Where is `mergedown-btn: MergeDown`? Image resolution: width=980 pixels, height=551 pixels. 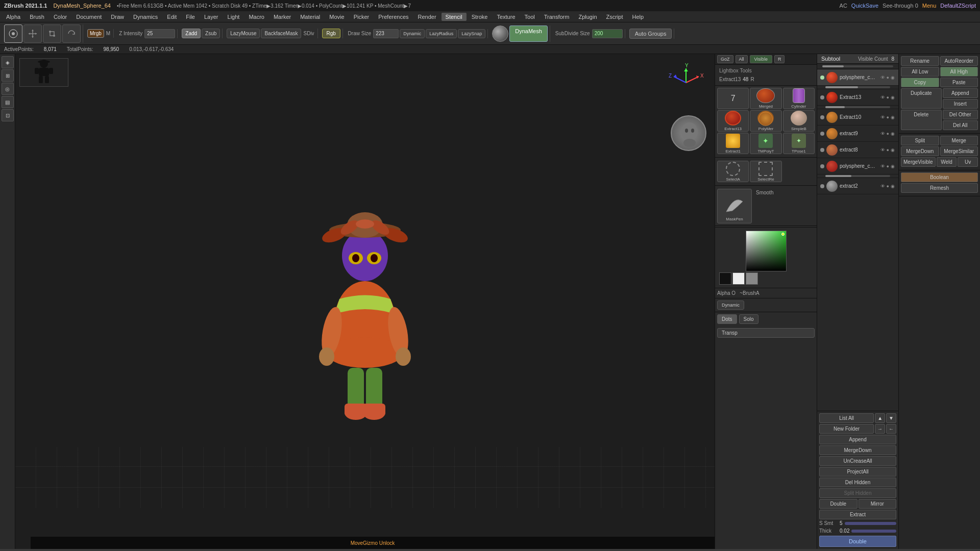 mergedown-btn: MergeDown is located at coordinates (857, 450).